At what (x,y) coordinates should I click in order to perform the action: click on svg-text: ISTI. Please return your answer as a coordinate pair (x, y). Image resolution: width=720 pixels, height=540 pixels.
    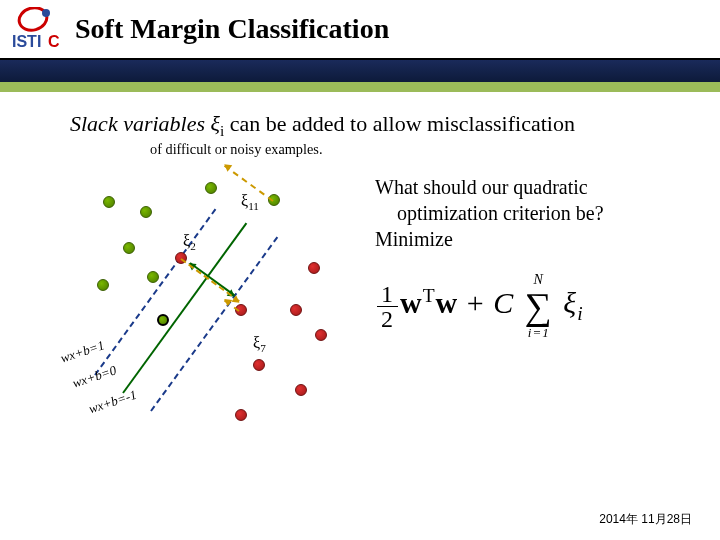
    Looking at the image, I should click on (26, 42).